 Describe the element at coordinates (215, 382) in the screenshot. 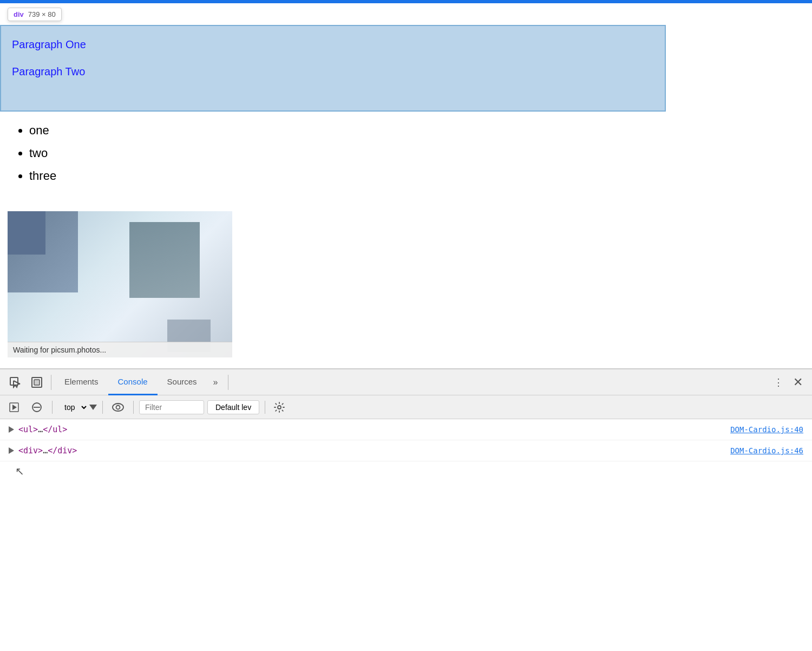

I see `tab-more: »` at that location.